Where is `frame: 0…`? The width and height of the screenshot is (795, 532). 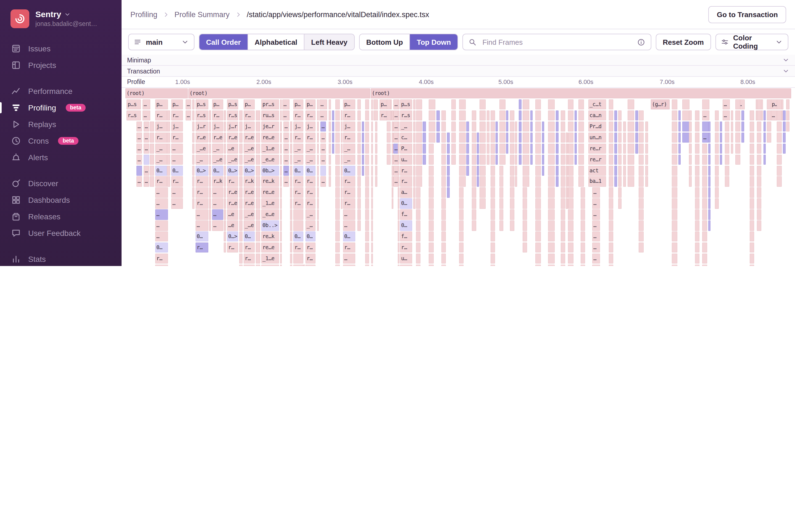 frame: 0… is located at coordinates (299, 236).